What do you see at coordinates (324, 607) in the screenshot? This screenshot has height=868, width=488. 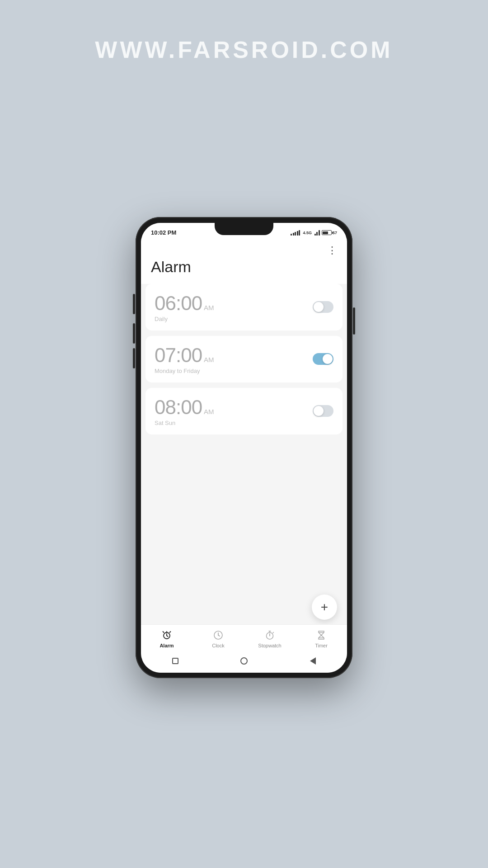 I see `add-alarm-button: +` at bounding box center [324, 607].